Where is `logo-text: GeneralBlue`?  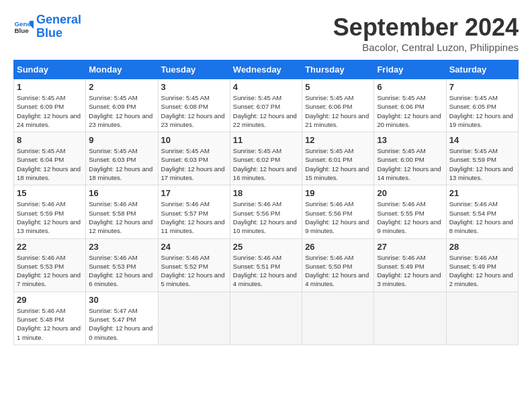 logo-text: GeneralBlue is located at coordinates (59, 27).